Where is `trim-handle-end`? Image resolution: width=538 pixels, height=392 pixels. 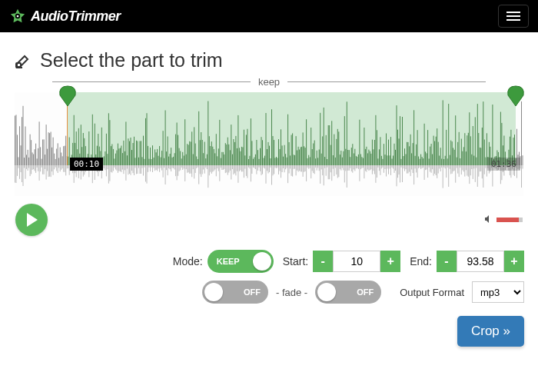
trim-handle-end is located at coordinates (516, 96).